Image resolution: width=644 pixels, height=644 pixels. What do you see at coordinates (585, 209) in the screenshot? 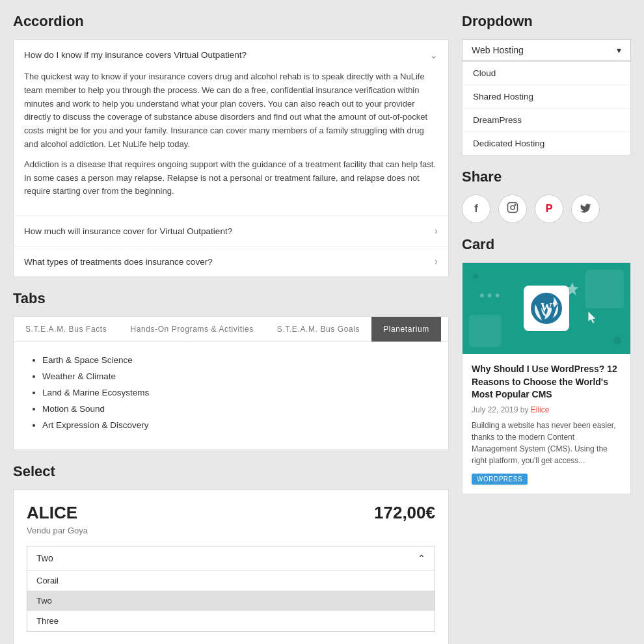
I see `twitter-share-button` at bounding box center [585, 209].